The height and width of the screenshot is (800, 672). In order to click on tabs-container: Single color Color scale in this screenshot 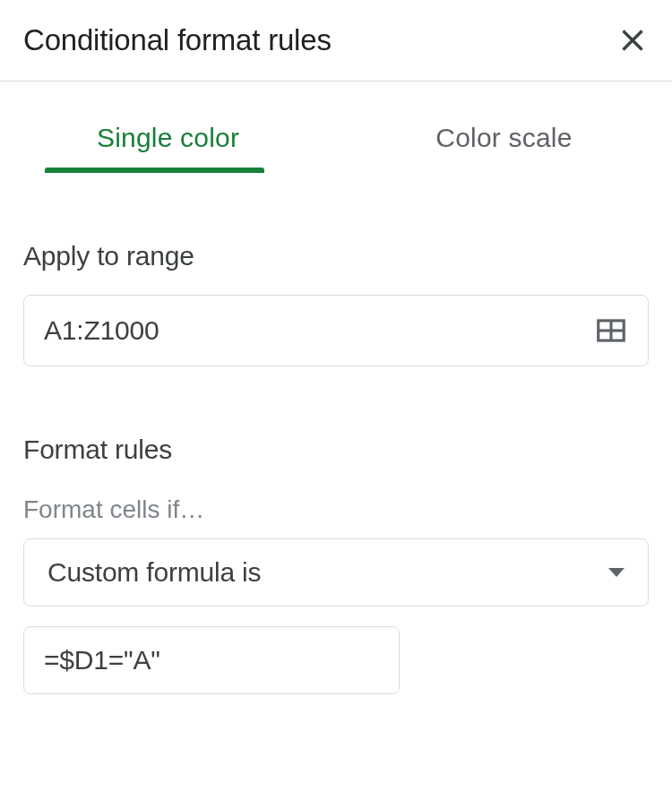, I will do `click(336, 133)`.